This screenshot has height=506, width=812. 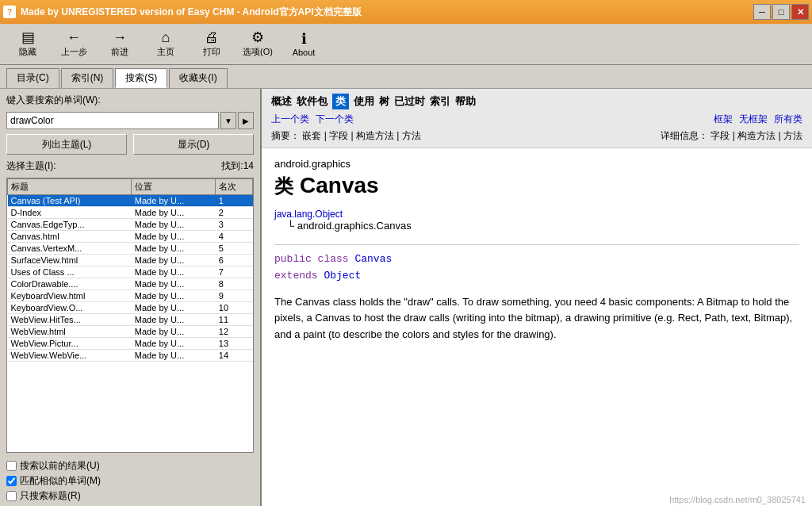 What do you see at coordinates (130, 481) in the screenshot?
I see `checkbox-area: 搜索以前的结果(U) 匹配相似的单词(M) 只搜索标题(R)` at bounding box center [130, 481].